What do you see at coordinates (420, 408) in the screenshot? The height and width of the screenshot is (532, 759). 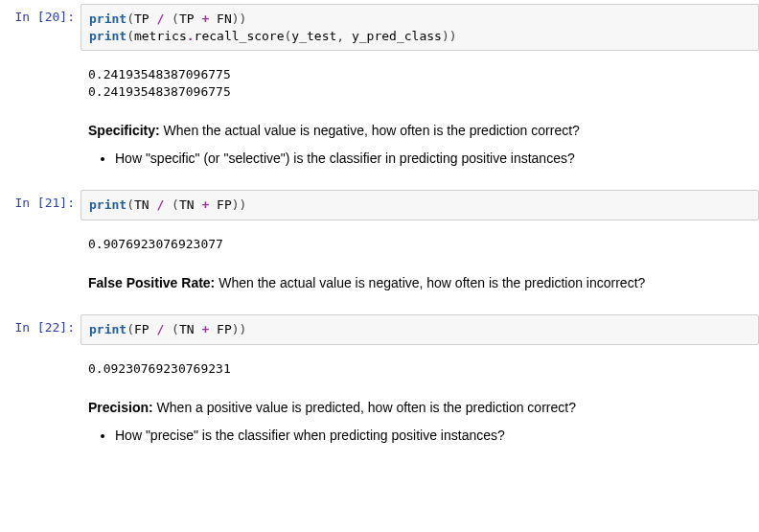 I see `precision-heading-line: Precision: When a positive value is pred…` at bounding box center [420, 408].